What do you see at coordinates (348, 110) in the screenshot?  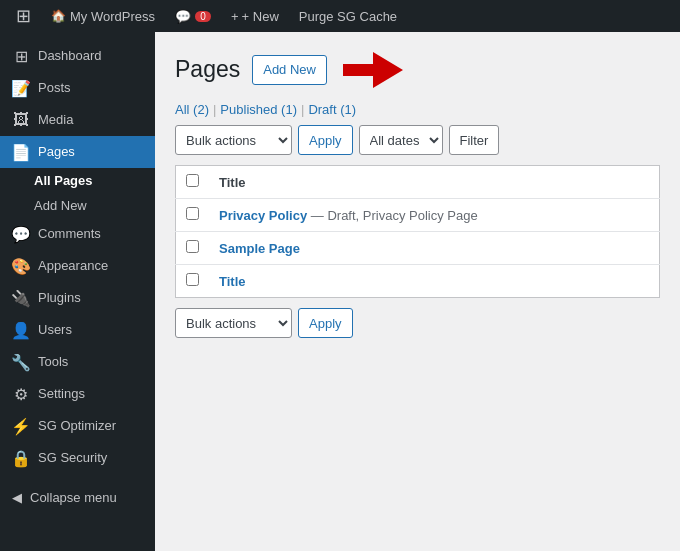 I see `draft-filter-count: (1)` at bounding box center [348, 110].